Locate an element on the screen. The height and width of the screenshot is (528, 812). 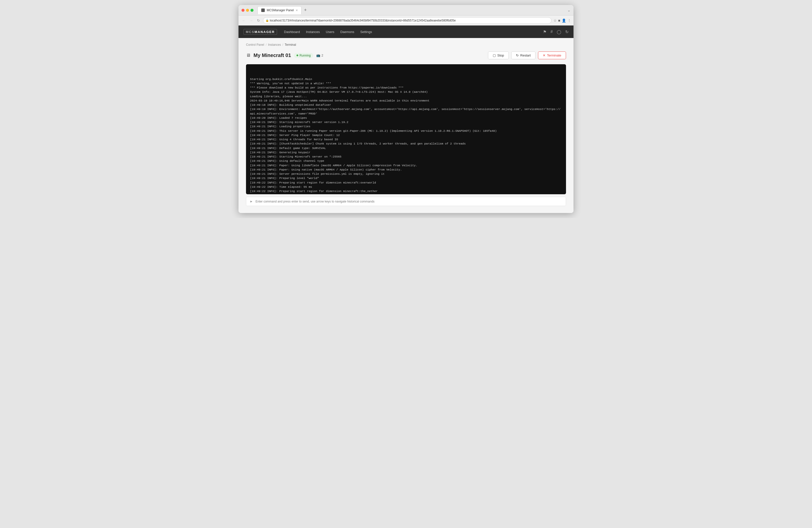
nav-daemons: Daemons is located at coordinates (347, 32).